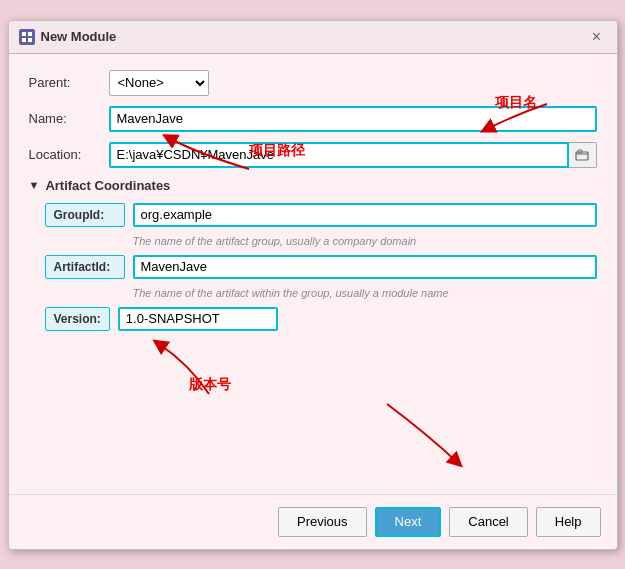 This screenshot has height=569, width=625. What do you see at coordinates (597, 37) in the screenshot?
I see `close-button: ×` at bounding box center [597, 37].